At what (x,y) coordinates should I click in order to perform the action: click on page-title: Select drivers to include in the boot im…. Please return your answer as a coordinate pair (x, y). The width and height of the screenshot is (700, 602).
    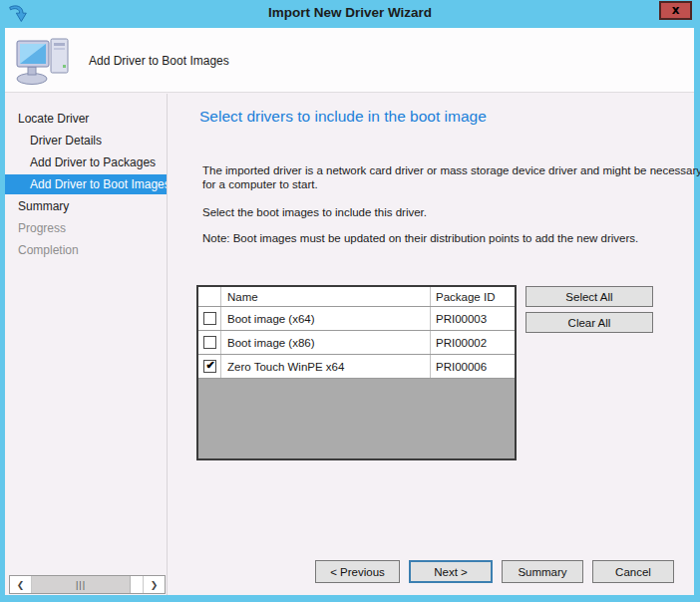
    Looking at the image, I should click on (343, 117).